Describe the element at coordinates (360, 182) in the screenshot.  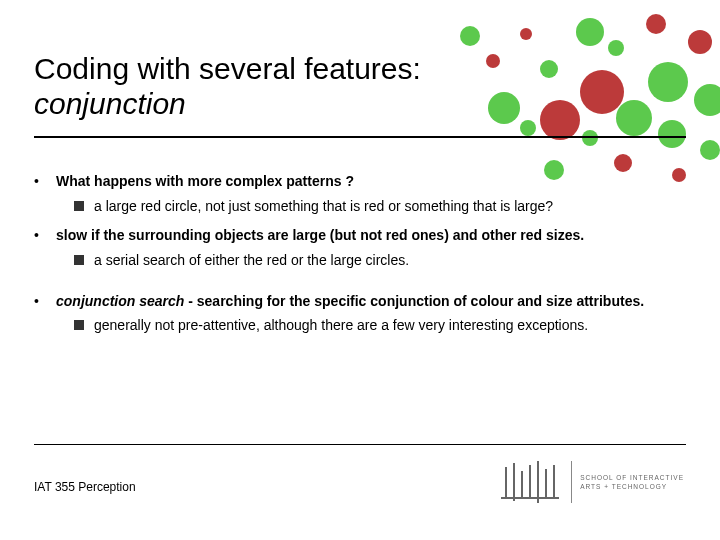
I see `bullet-1: • What happens with more complex pattern…` at that location.